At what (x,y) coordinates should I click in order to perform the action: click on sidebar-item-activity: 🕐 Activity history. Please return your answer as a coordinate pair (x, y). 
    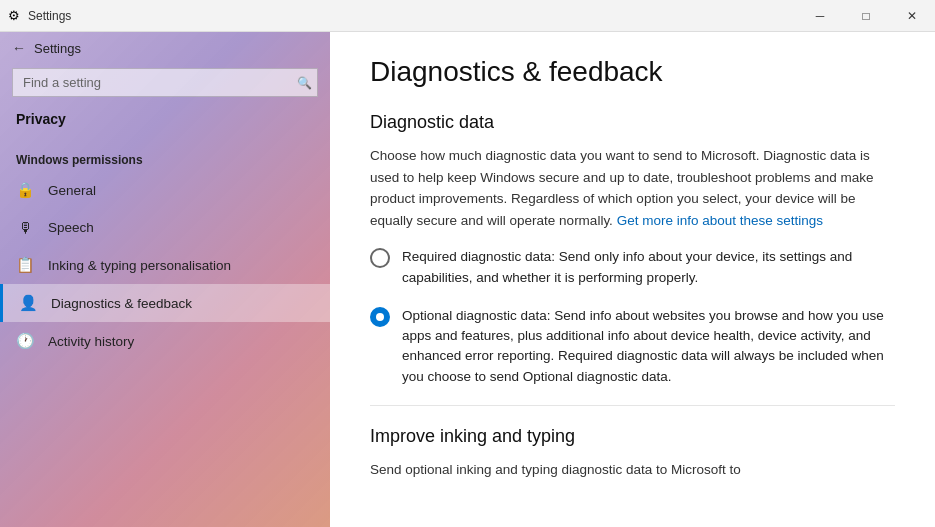
    Looking at the image, I should click on (165, 341).